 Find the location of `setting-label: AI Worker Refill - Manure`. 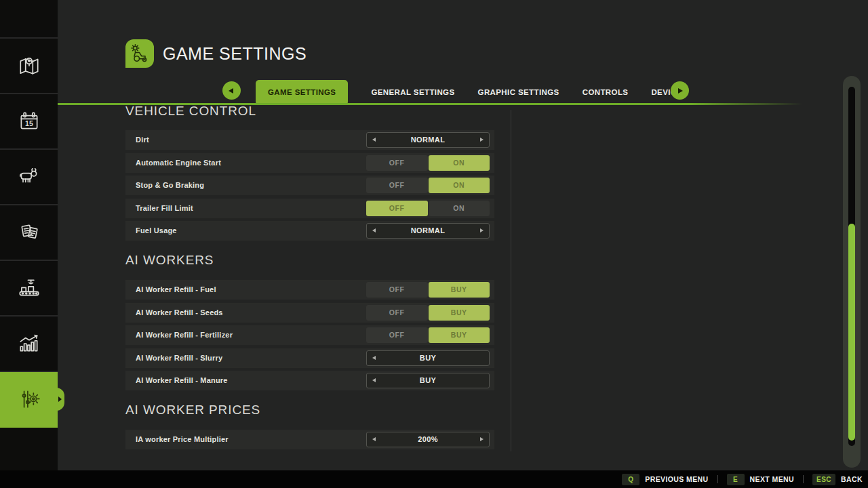

setting-label: AI Worker Refill - Manure is located at coordinates (182, 381).